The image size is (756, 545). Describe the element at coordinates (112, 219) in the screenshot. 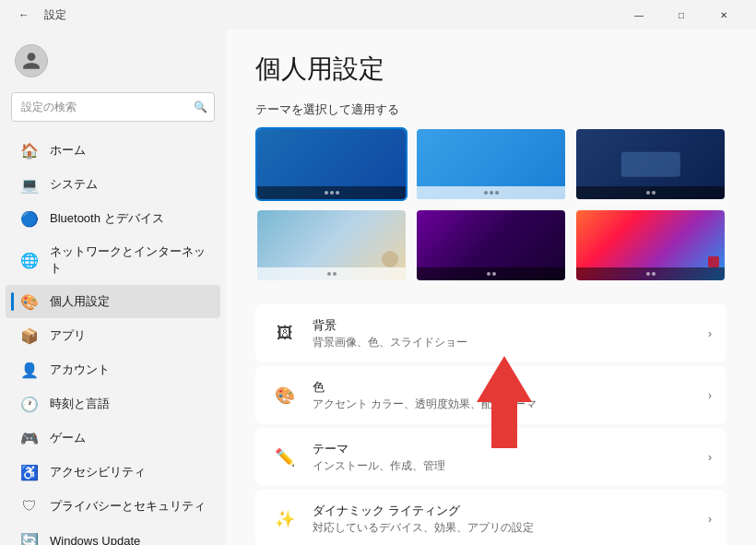

I see `sidebar-item-bluetooth: 🔵Bluetooth とデバイス` at that location.